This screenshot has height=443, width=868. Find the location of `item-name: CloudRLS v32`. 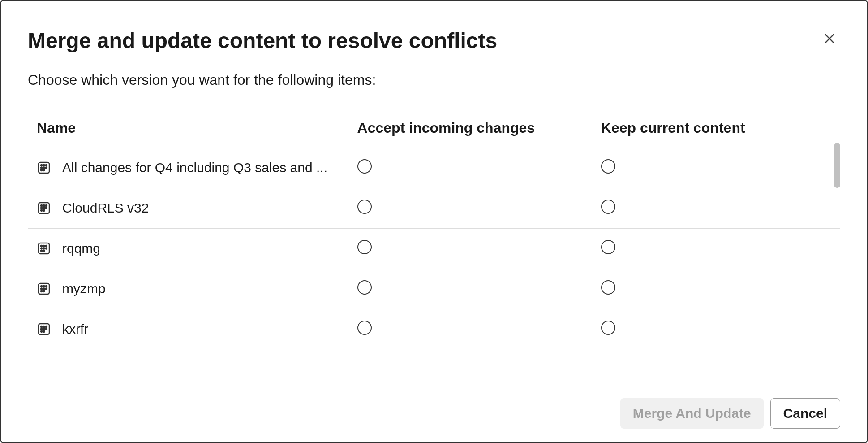

item-name: CloudRLS v32 is located at coordinates (106, 208).